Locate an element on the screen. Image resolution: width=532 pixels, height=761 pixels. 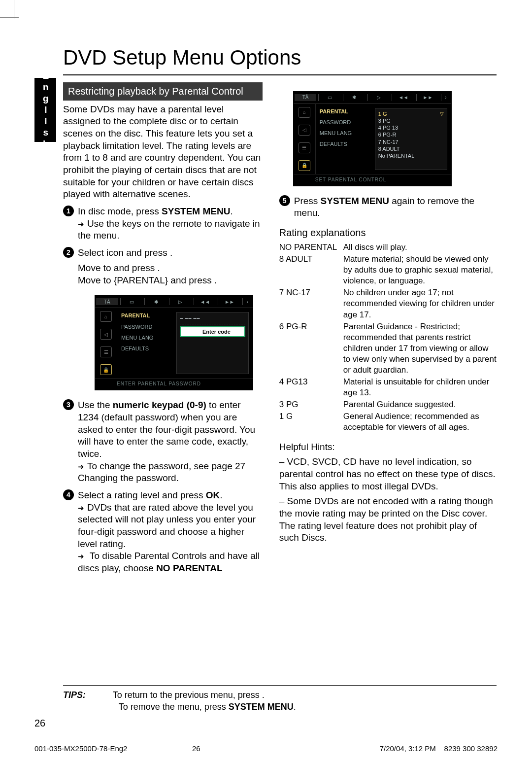
rating-label: 1 G is located at coordinates (311, 422).